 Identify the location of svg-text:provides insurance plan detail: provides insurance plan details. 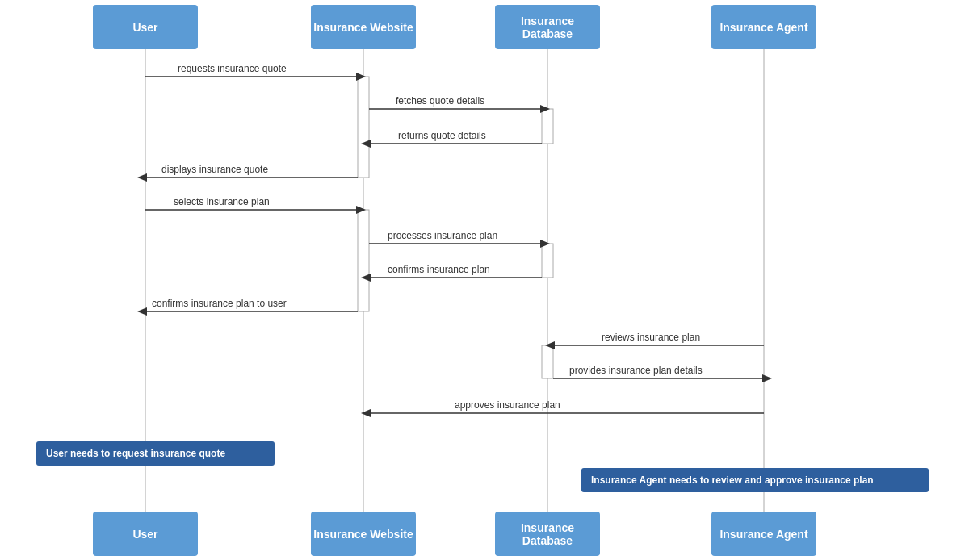
(636, 370).